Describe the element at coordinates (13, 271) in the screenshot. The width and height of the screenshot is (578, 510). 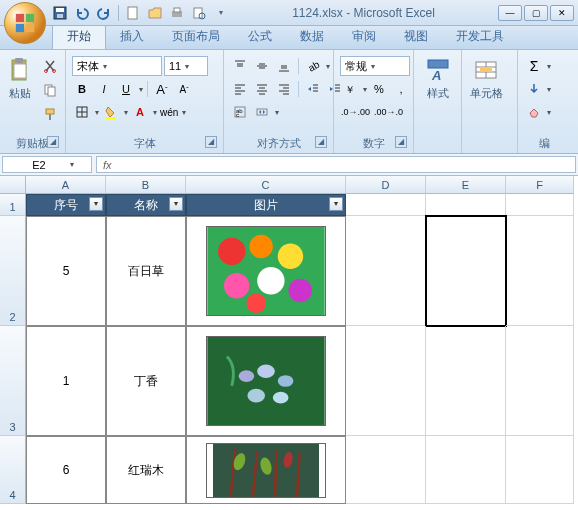
I see `row-header-2: 2` at that location.